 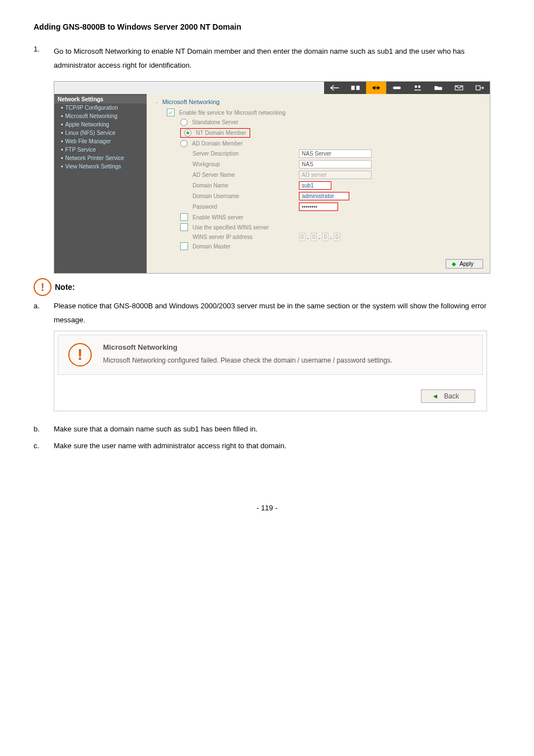 What do you see at coordinates (267, 313) in the screenshot?
I see `note-a: a. Please notice that GNS-8000B and Wind…` at bounding box center [267, 313].